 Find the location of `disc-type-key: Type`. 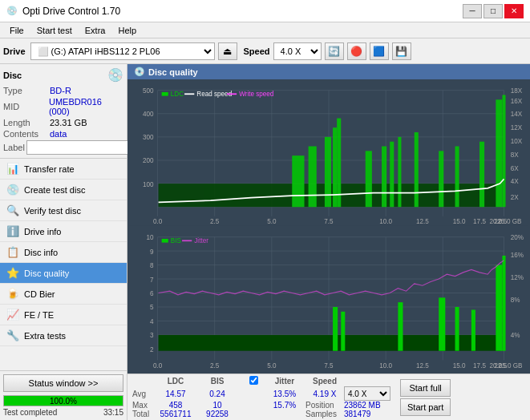

disc-type-key: Type is located at coordinates (26, 91).